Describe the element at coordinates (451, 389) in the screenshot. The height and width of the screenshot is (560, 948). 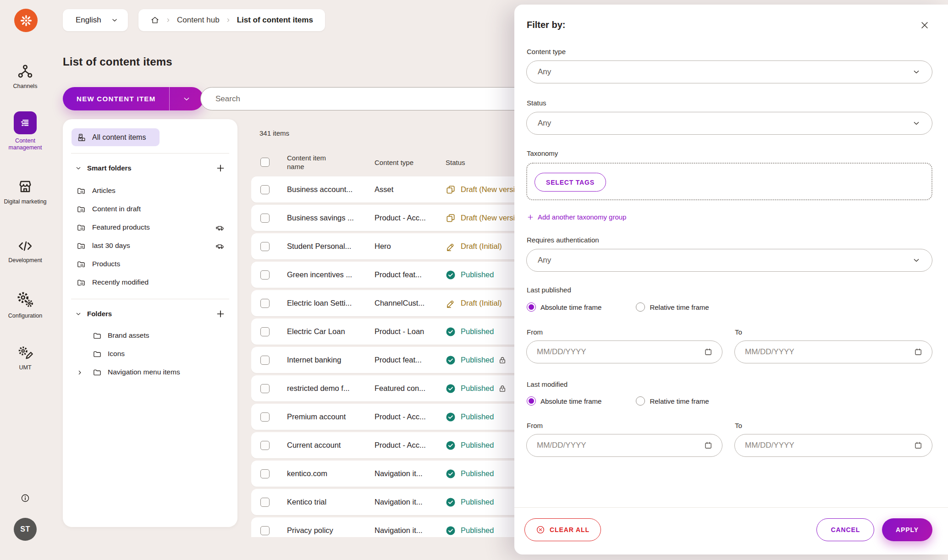
I see `check-circle-icon` at that location.